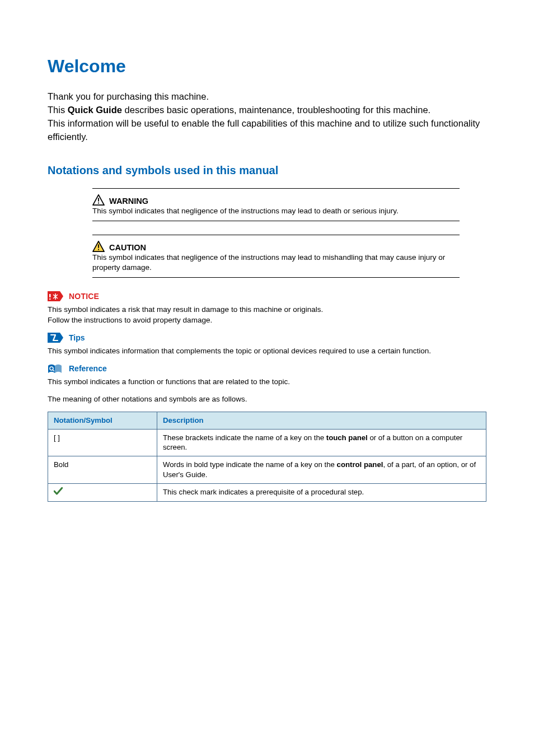 The width and height of the screenshot is (534, 756). Describe the element at coordinates (267, 97) in the screenshot. I see `intro-line-1: Thank you for purchasing this machine.` at that location.